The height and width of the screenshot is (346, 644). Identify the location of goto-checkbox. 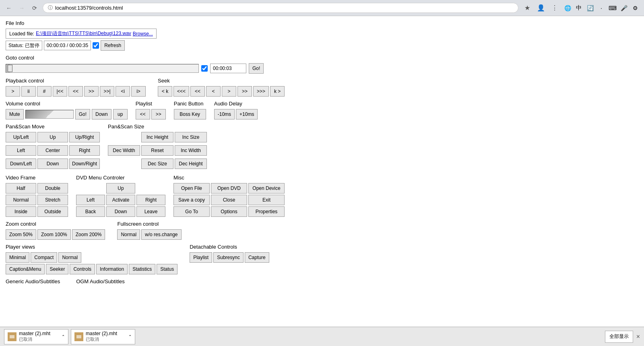
(204, 68).